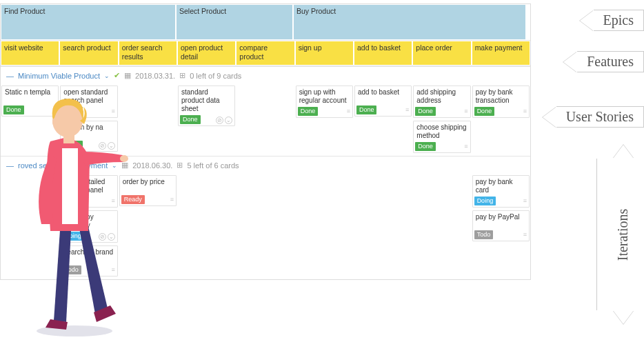  I want to click on story-card: order by priceReady≡, so click(148, 190).